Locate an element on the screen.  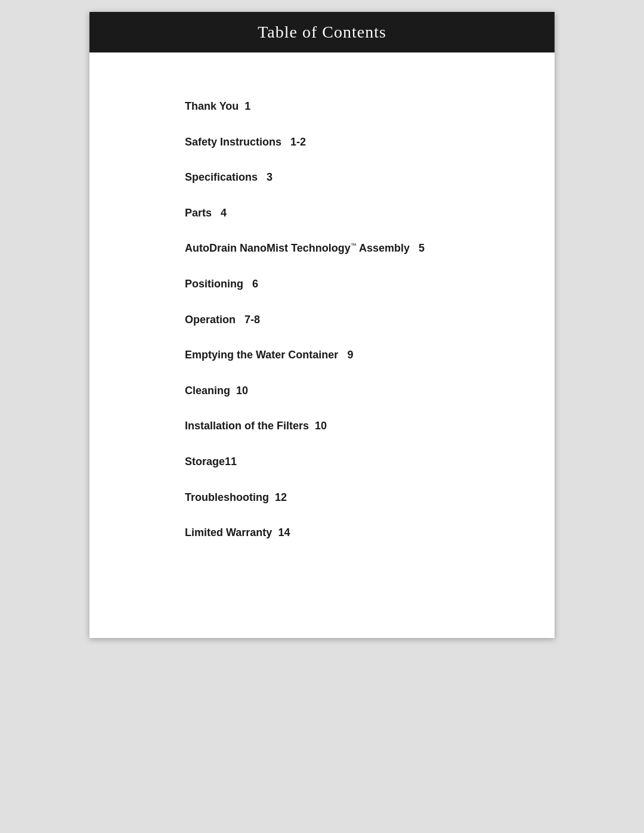
toc-entry-label: Storage11 is located at coordinates (211, 462).